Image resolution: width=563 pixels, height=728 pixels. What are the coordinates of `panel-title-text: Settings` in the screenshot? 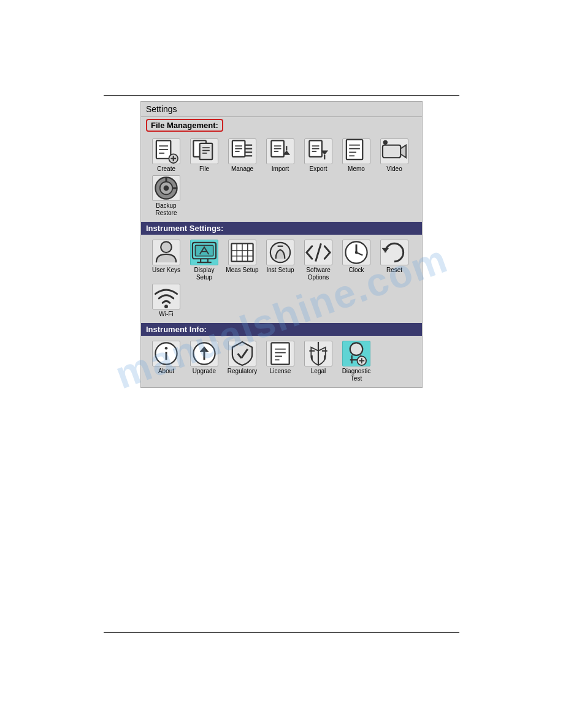 It's located at (162, 109).